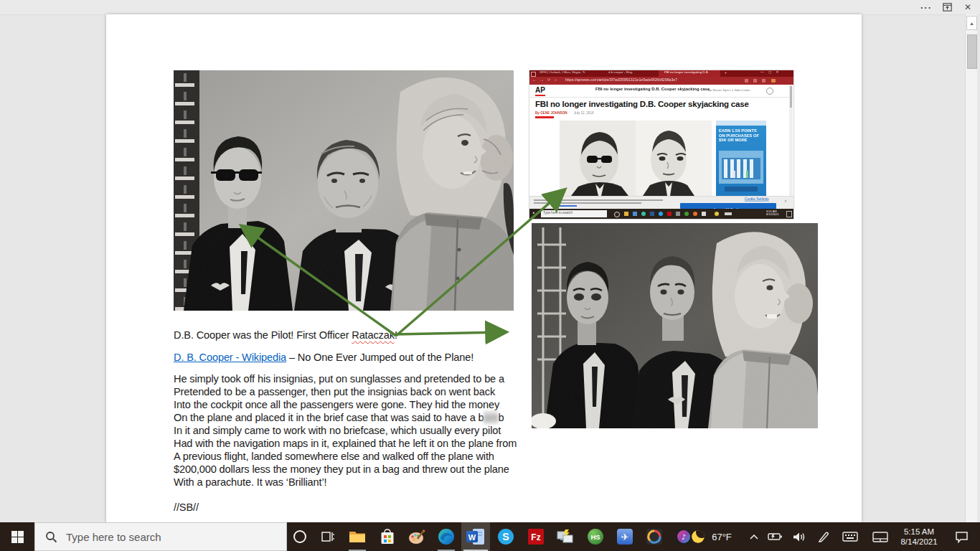  I want to click on touchpad-tray-button, so click(880, 537).